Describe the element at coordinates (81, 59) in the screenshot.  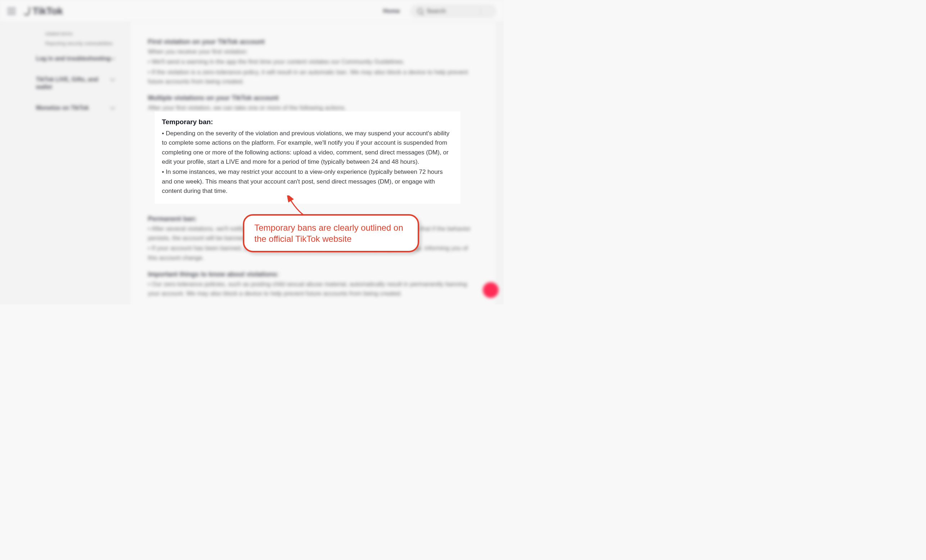
I see `sidebar-item-login: Log in and troubleshooting` at that location.